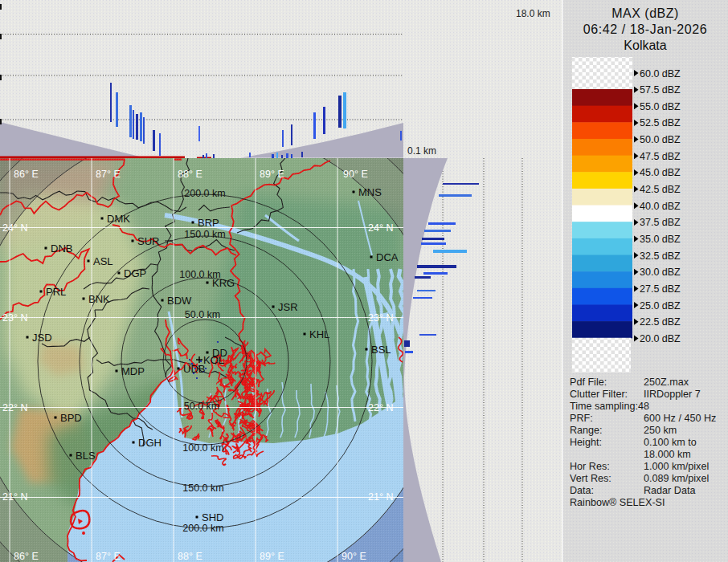 Image resolution: width=728 pixels, height=562 pixels. I want to click on svg-text: 600 Hz / 450 Hz, so click(680, 418).